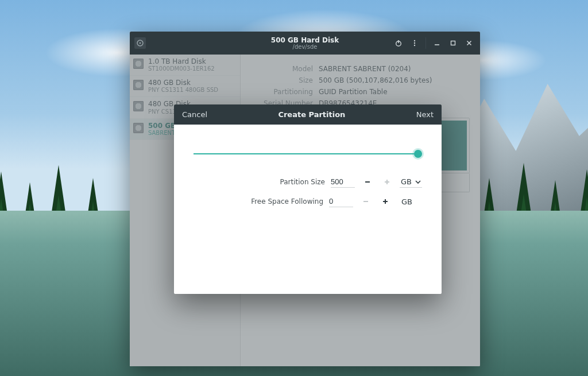 This screenshot has height=376, width=588. I want to click on chevron-down-icon, so click(418, 182).